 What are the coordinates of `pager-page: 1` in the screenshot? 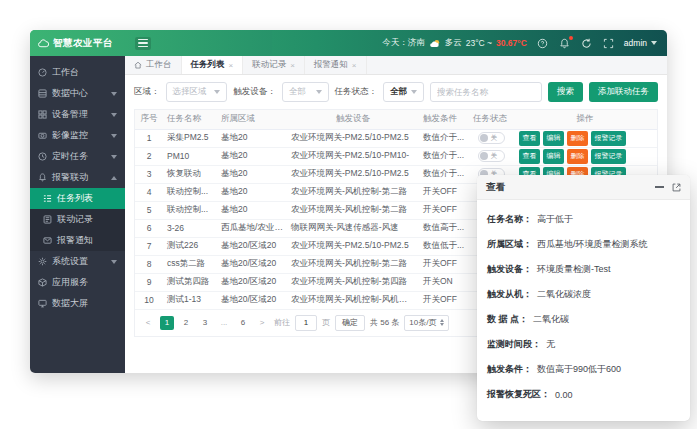 It's located at (167, 323).